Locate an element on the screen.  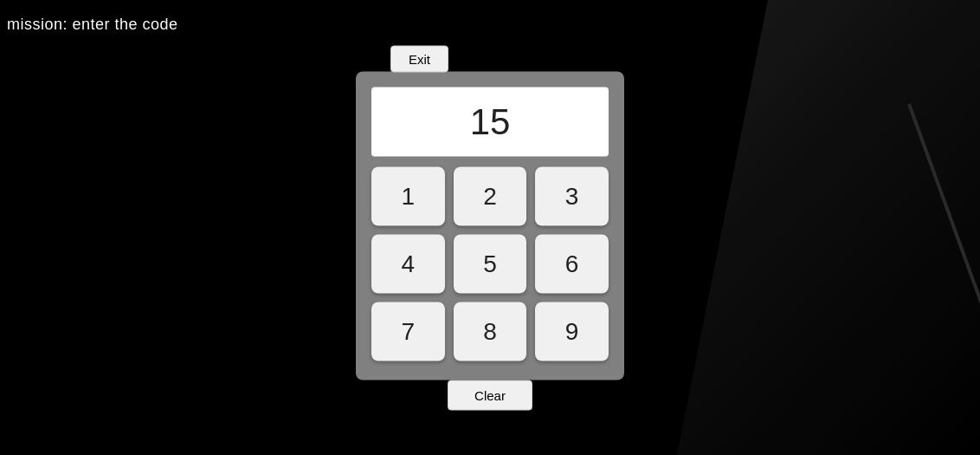
key-5: 5 is located at coordinates (490, 263).